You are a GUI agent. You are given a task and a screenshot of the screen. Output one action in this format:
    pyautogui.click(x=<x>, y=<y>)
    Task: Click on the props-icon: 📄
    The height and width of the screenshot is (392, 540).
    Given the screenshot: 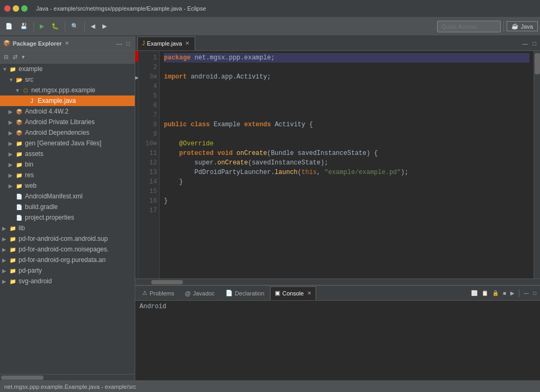 What is the action you would take?
    pyautogui.click(x=19, y=217)
    